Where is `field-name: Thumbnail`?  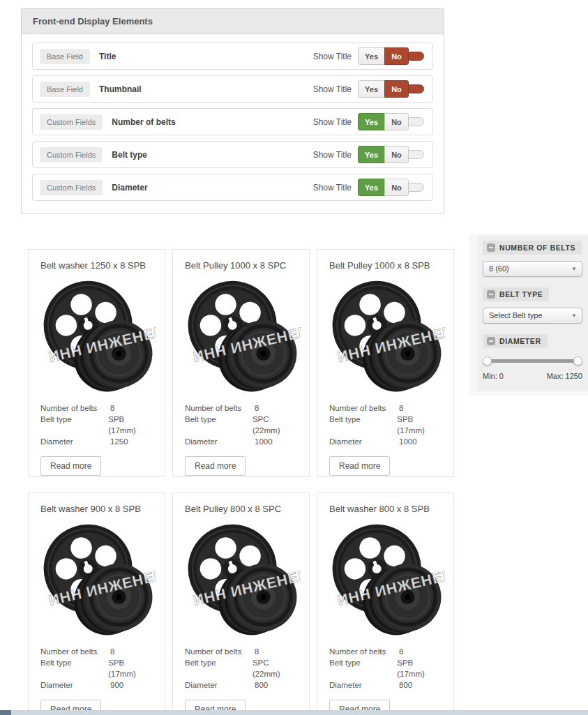
field-name: Thumbnail is located at coordinates (120, 89).